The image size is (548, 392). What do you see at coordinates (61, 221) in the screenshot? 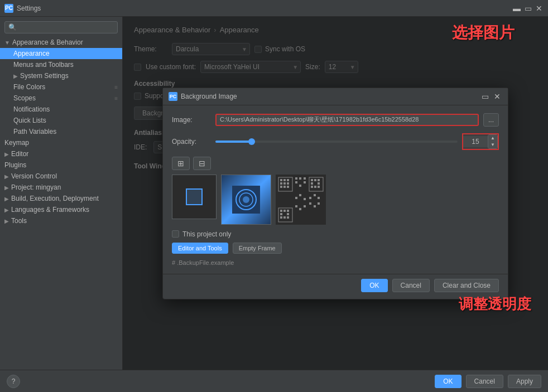
I see `sidebar-item-tools: ▶ Tools` at bounding box center [61, 221].